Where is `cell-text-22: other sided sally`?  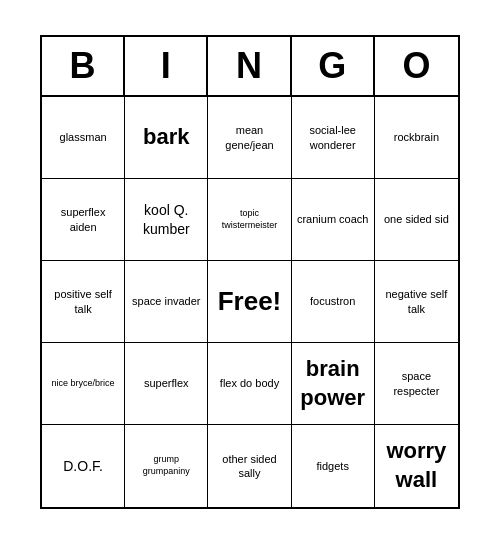 cell-text-22: other sided sally is located at coordinates (249, 466).